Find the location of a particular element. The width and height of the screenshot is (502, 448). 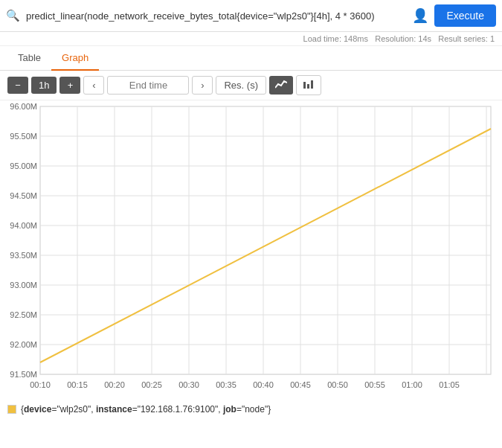

svg-text: 00:10 is located at coordinates (40, 385).